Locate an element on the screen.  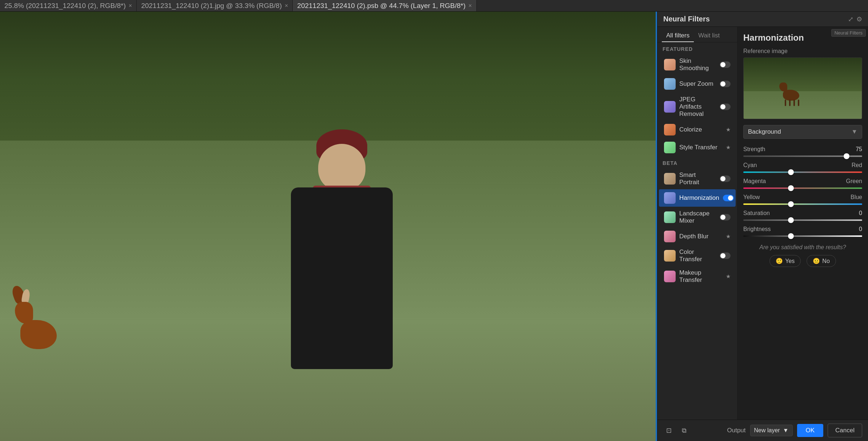
panel-expand-icon: ⤢ is located at coordinates (851, 19).